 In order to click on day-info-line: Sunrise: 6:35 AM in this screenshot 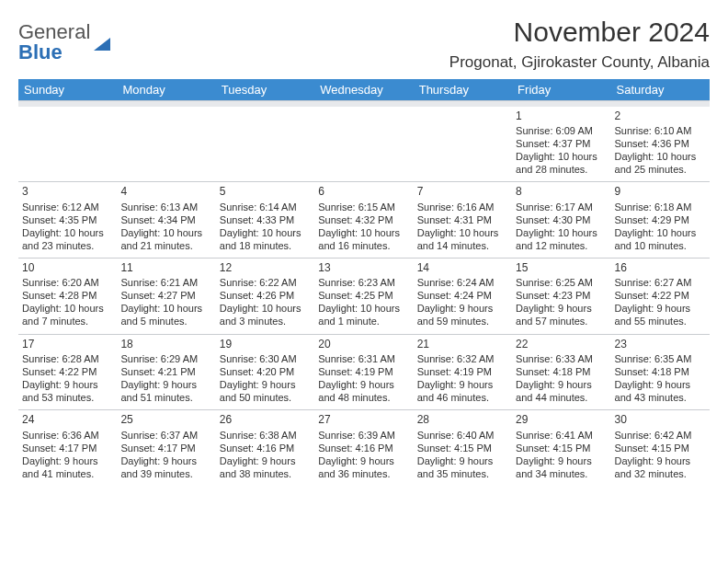, I will do `click(660, 359)`.